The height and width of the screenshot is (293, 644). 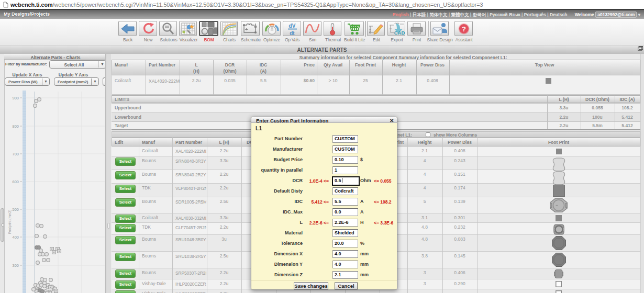 What do you see at coordinates (16, 266) in the screenshot?
I see `svg-text: 300` at bounding box center [16, 266].